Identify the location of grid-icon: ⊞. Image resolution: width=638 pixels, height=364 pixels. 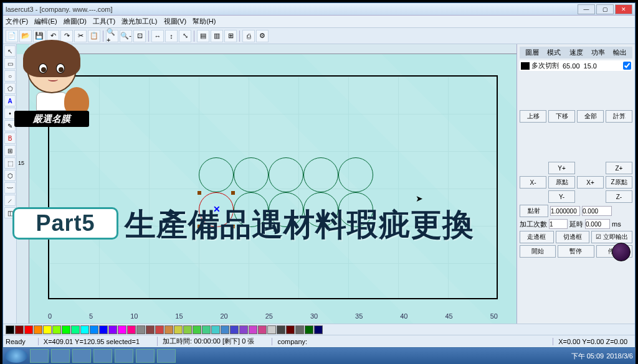
(231, 36).